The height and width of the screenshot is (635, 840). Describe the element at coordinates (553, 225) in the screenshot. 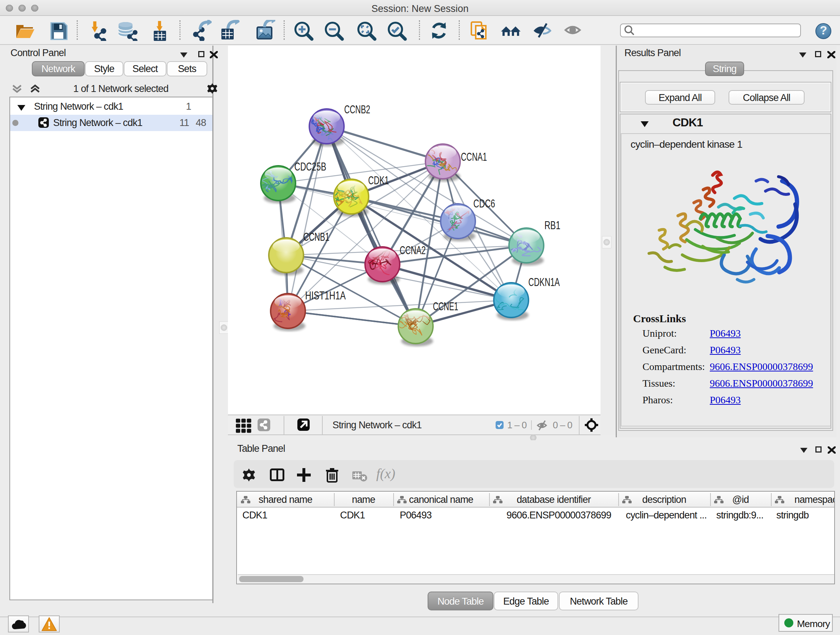

I see `svg-text: RB1` at that location.